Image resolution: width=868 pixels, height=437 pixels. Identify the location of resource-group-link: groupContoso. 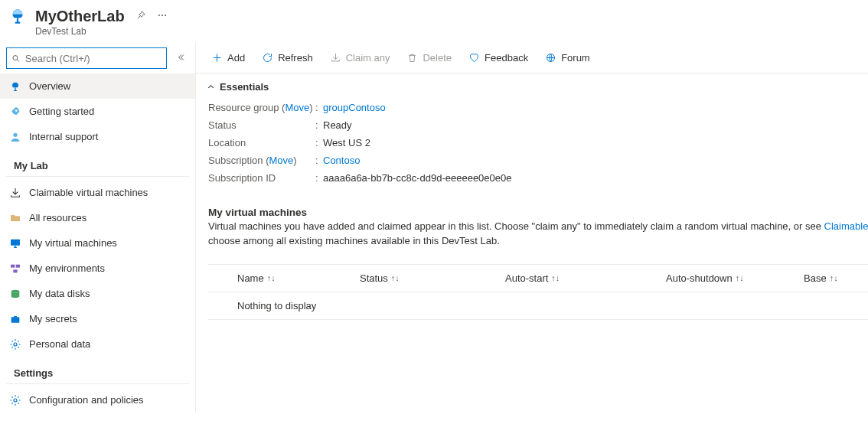
(354, 107).